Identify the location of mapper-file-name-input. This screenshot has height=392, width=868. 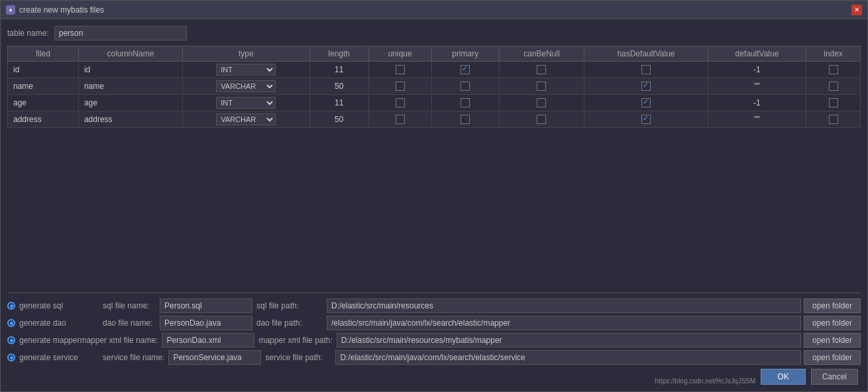
(208, 340).